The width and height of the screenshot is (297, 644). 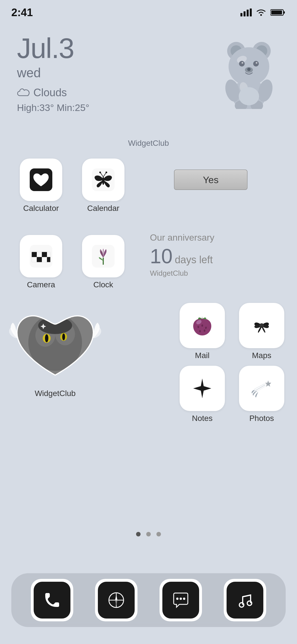 What do you see at coordinates (41, 186) in the screenshot?
I see `app-item-calculator: Calculator` at bounding box center [41, 186].